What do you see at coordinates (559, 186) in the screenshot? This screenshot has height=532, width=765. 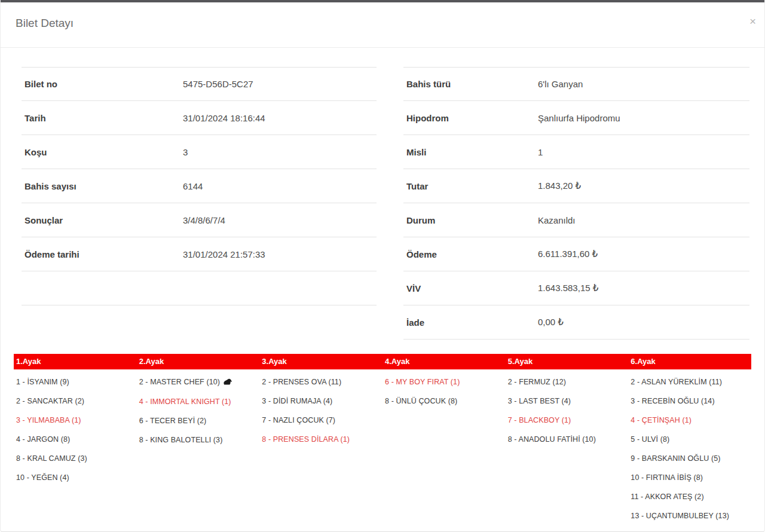 I see `detail-value: 1.843,20 ₺` at bounding box center [559, 186].